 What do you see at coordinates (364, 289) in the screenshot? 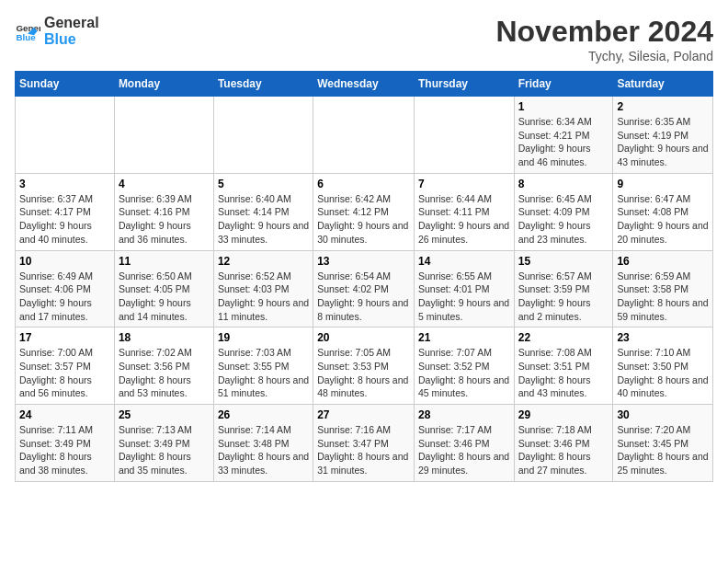
I see `calendar-week-3: 10Sunrise: 6:49 AM Sunset: 4:06 PM Dayli…` at bounding box center [364, 289].